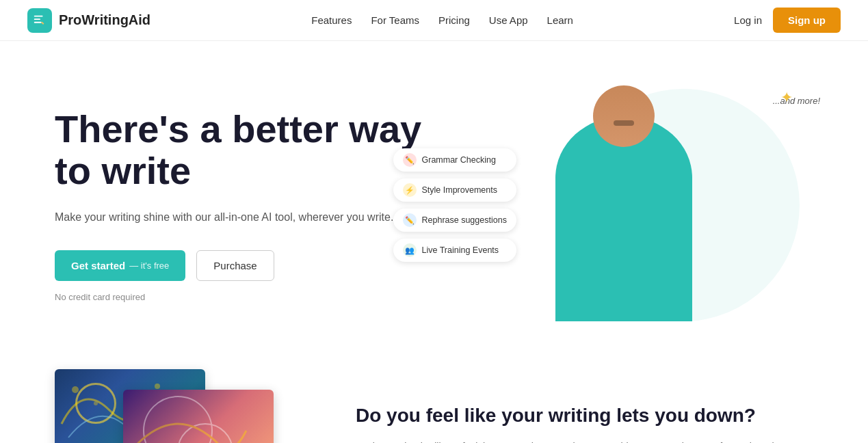 The width and height of the screenshot is (868, 443). Describe the element at coordinates (560, 21) in the screenshot. I see `nav-learn: Learn` at that location.